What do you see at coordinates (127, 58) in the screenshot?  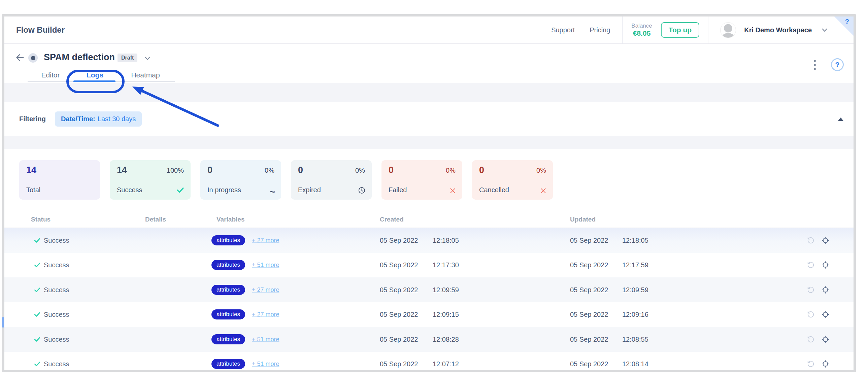 I see `status-badge: Draft` at bounding box center [127, 58].